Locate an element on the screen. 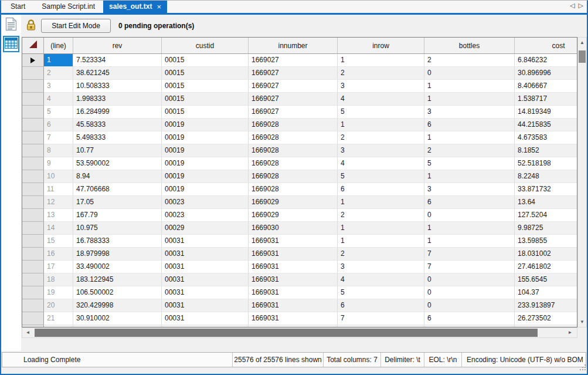 The height and width of the screenshot is (375, 588). cell-line: 11 is located at coordinates (59, 190).